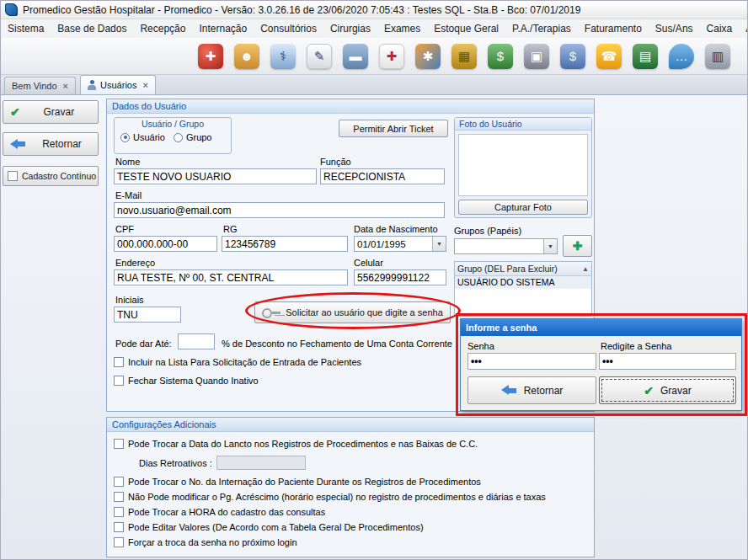  I want to click on tab-usuarios: Usuários ×, so click(118, 84).